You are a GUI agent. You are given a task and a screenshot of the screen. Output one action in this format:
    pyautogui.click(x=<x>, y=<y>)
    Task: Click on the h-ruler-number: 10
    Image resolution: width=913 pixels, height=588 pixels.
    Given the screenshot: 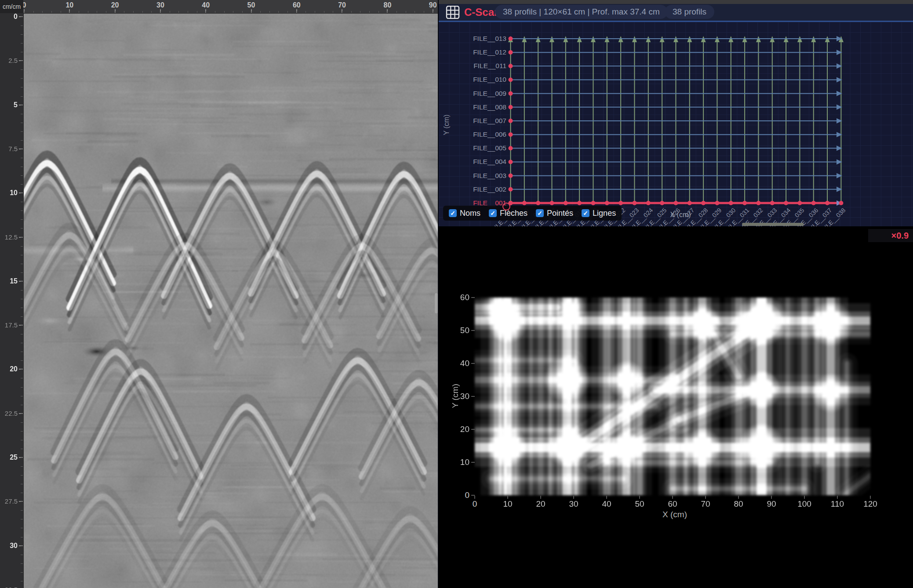 What is the action you would take?
    pyautogui.click(x=69, y=5)
    